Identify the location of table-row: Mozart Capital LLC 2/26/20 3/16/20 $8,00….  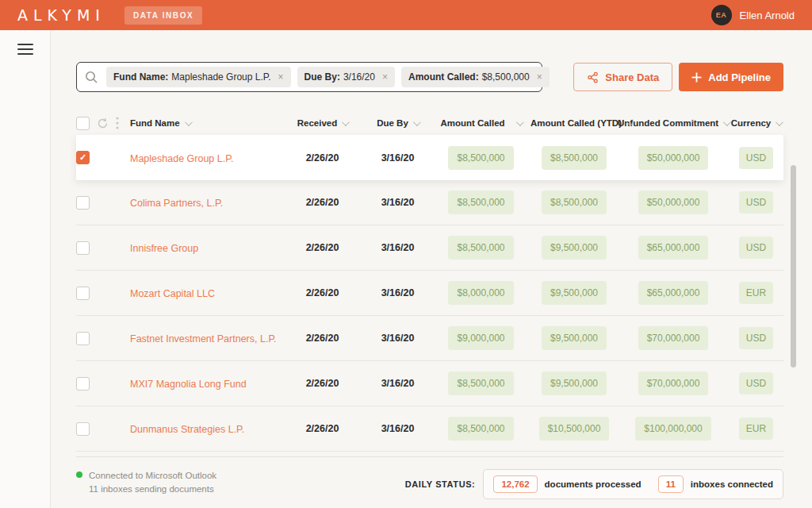
(430, 294).